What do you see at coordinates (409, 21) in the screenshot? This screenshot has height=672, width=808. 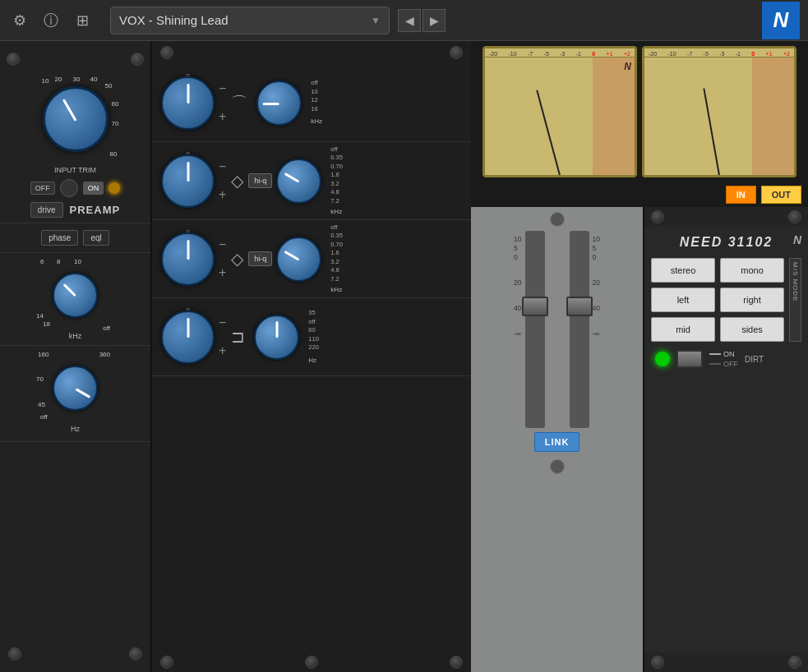 I see `prev-preset-button: ◀` at bounding box center [409, 21].